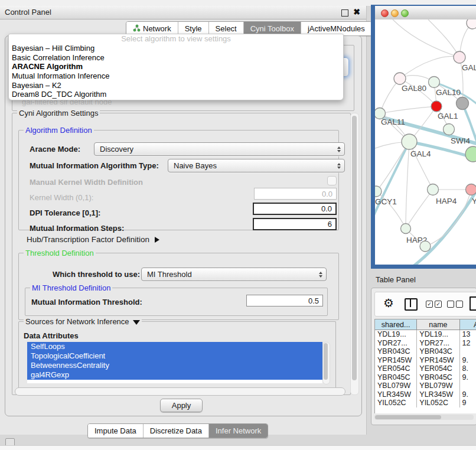 This screenshot has height=450, width=476. I want to click on network-node-swi4, so click(449, 130).